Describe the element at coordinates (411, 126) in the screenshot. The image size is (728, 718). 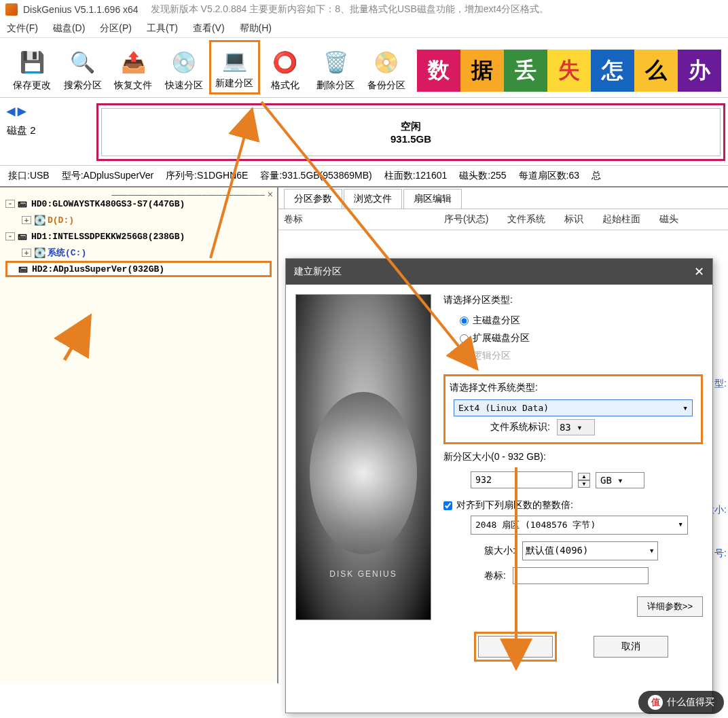
I see `free-label: 空闲` at that location.